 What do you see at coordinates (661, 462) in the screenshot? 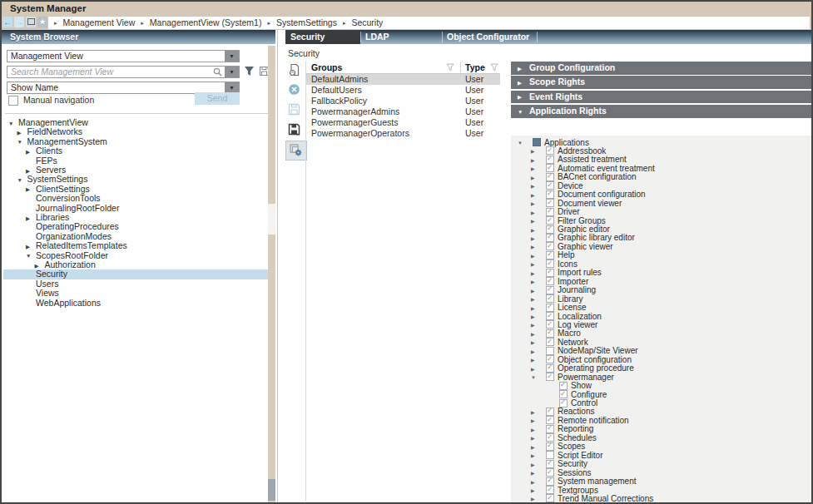
I see `rights-item-security: ▶Security` at bounding box center [661, 462].